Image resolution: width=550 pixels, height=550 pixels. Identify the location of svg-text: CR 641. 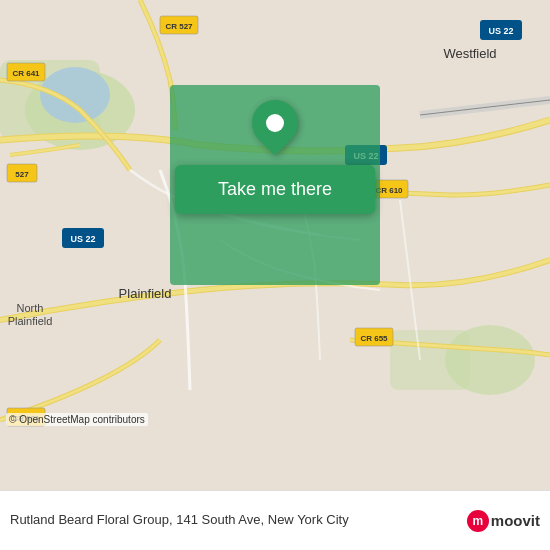
(26, 74).